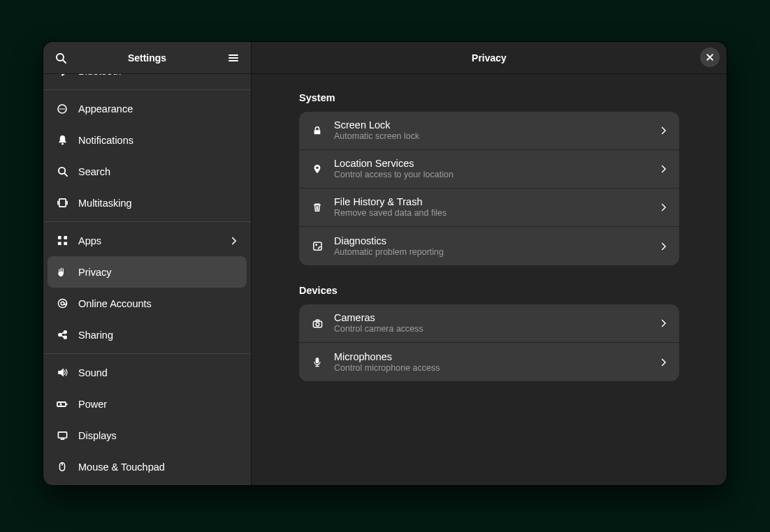 This screenshot has width=770, height=532. What do you see at coordinates (147, 240) in the screenshot?
I see `sidebar-item-apps: Apps` at bounding box center [147, 240].